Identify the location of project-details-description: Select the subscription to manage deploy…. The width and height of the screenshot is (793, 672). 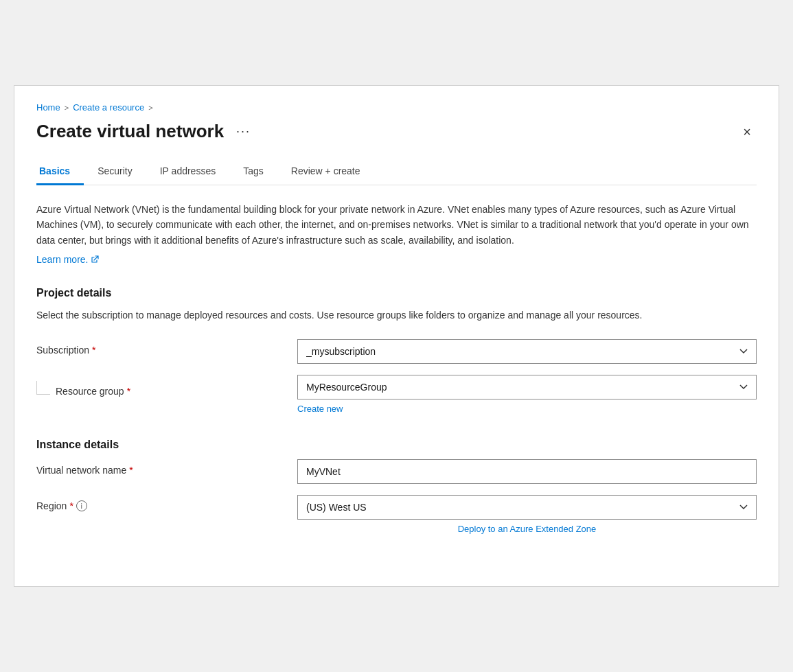
(397, 315).